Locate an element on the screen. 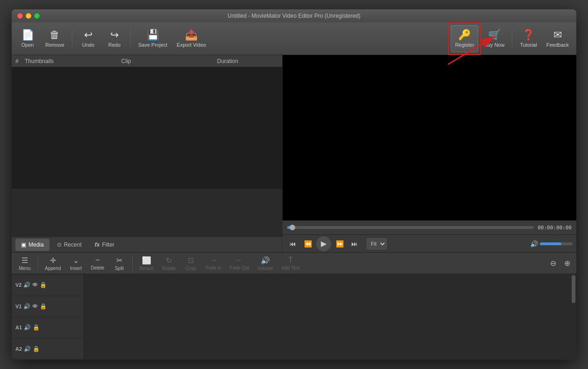 This screenshot has height=369, width=588. resize-button: ⬜ Resize is located at coordinates (147, 263).